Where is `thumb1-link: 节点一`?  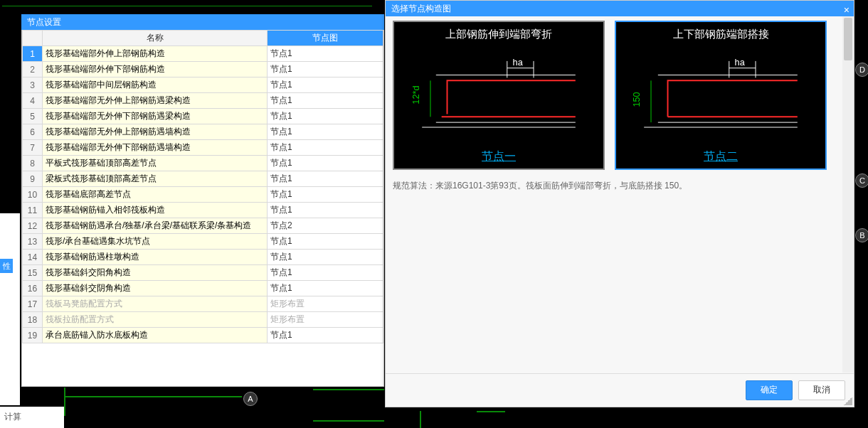
thumb1-link: 节点一 is located at coordinates (499, 156).